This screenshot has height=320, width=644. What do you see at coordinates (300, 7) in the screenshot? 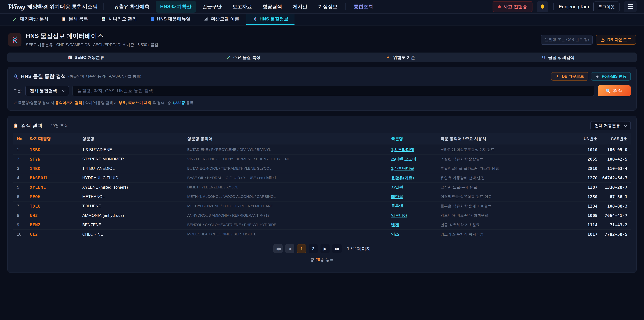
I see `nav-item-board: 게시판` at bounding box center [300, 7].